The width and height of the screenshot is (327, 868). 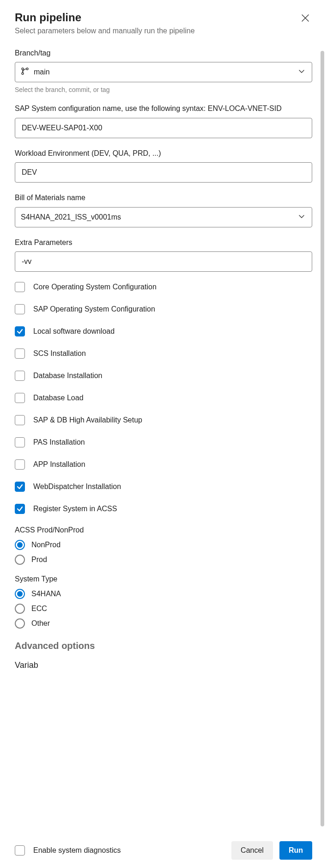 I want to click on radio-group-acss: NonProdProd, so click(x=164, y=552).